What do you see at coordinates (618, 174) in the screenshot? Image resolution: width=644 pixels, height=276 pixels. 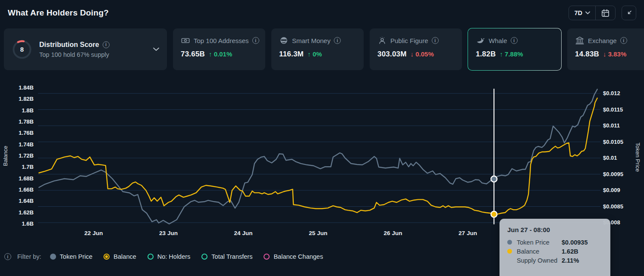 I see `right-axis-tick: $0.0095` at bounding box center [618, 174].